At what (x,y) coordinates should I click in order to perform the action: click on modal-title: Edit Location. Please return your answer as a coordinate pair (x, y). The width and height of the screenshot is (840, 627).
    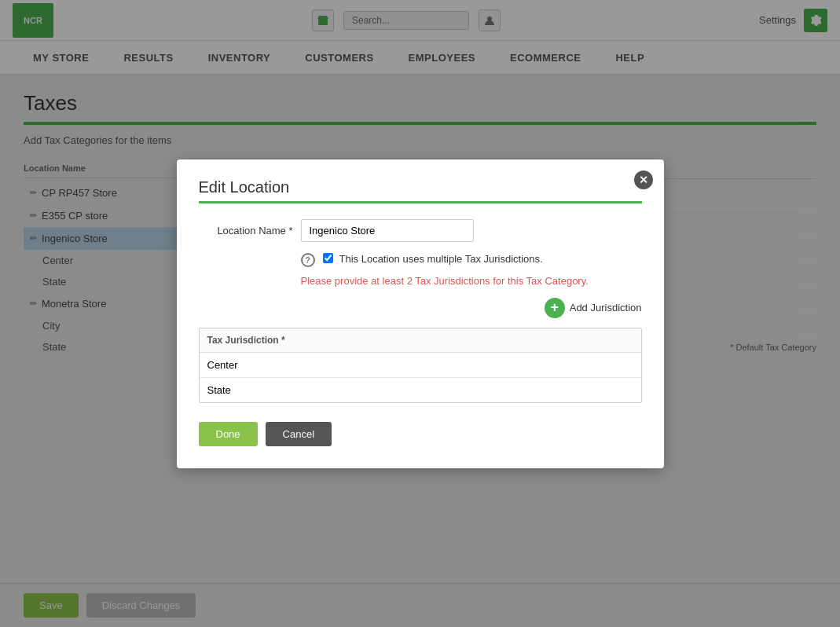
    Looking at the image, I should click on (420, 187).